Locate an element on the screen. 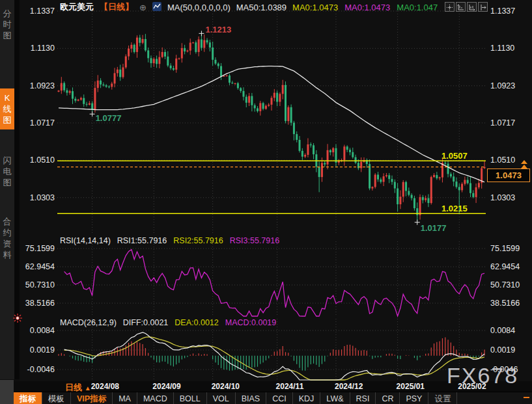 This screenshot has width=532, height=404. fx678-watermark: FX678 is located at coordinates (483, 376).